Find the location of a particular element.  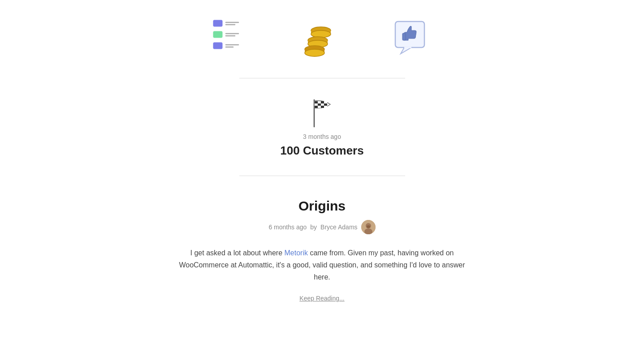

excerpt-start: I get asked a lot about where is located at coordinates (238, 253).